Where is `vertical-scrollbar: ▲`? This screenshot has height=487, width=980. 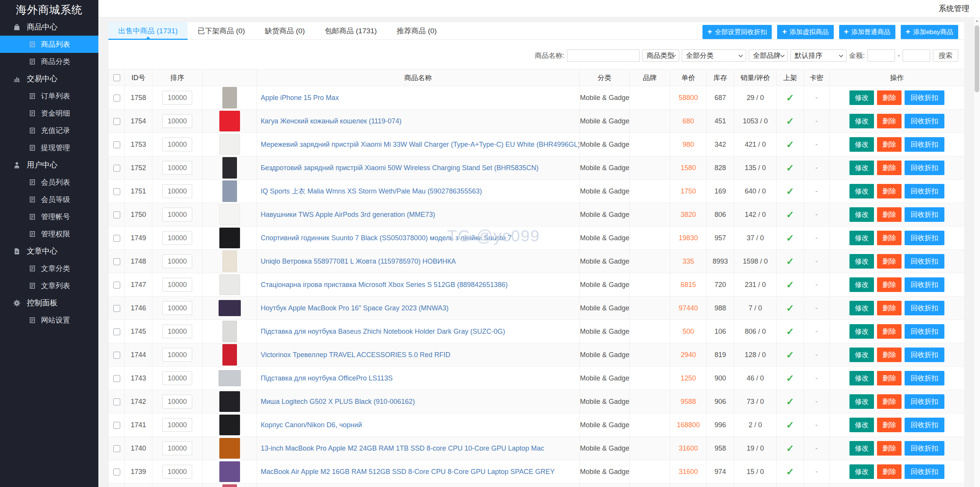
vertical-scrollbar: ▲ is located at coordinates (977, 252).